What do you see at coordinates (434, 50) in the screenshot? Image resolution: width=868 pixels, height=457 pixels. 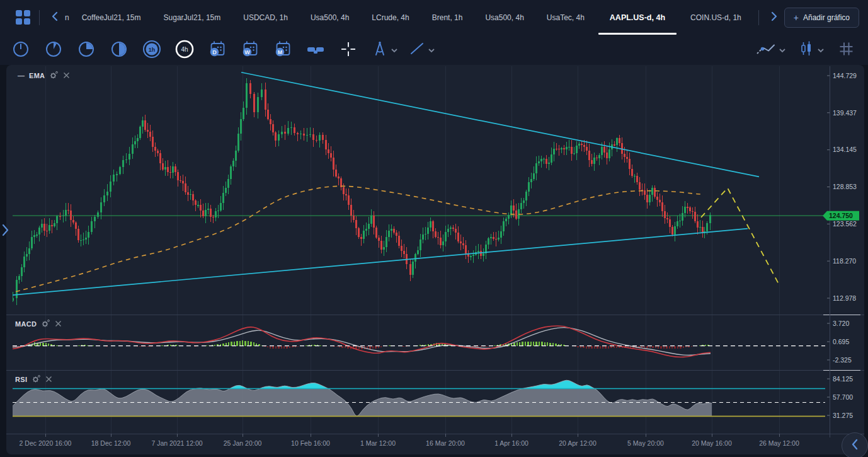 I see `toolbar: 1h 4h D W M` at bounding box center [434, 50].